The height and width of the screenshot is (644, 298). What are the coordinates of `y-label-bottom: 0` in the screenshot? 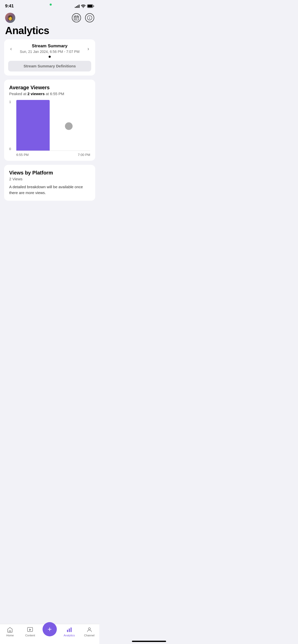 It's located at (10, 149).